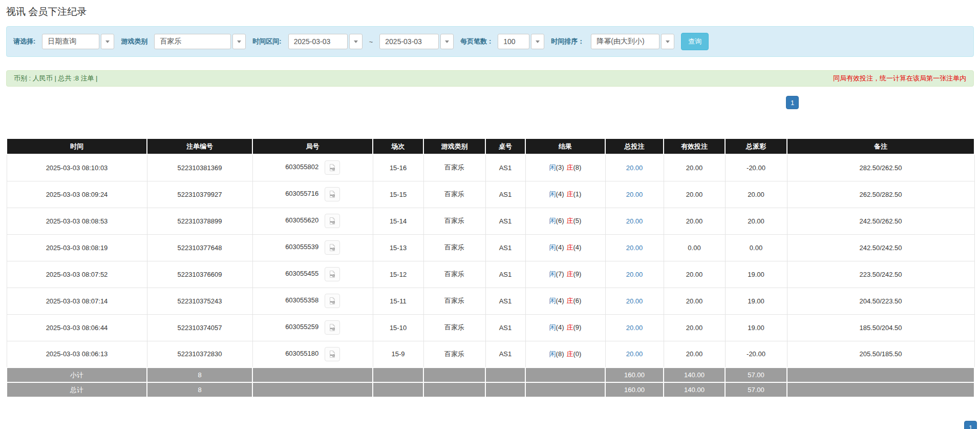 Image resolution: width=980 pixels, height=429 pixels. Describe the element at coordinates (538, 42) in the screenshot. I see `per-page-dropdown-button` at that location.